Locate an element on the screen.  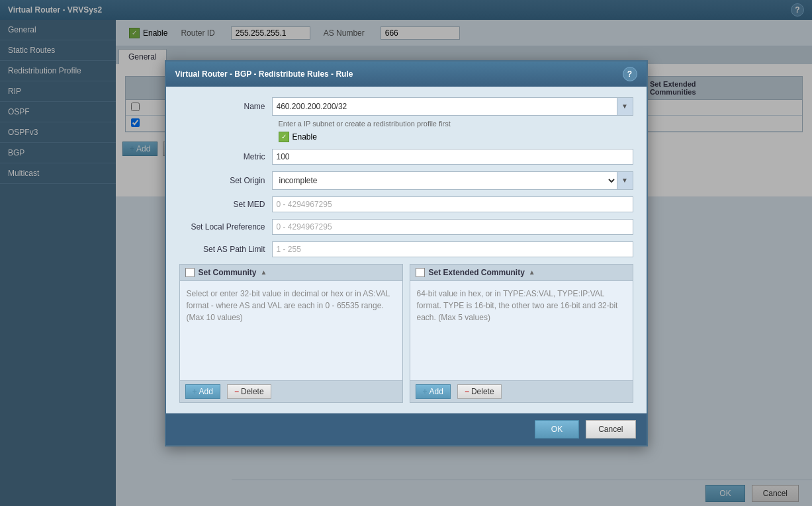
set-med-field is located at coordinates (453, 204).